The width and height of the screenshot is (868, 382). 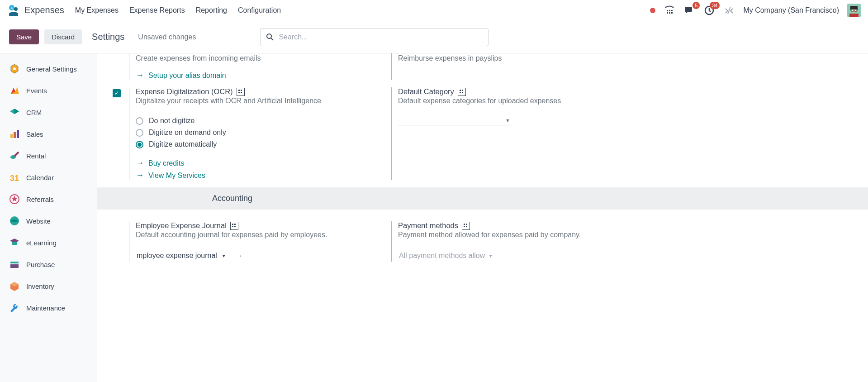 I want to click on maintenance-icon, so click(x=14, y=308).